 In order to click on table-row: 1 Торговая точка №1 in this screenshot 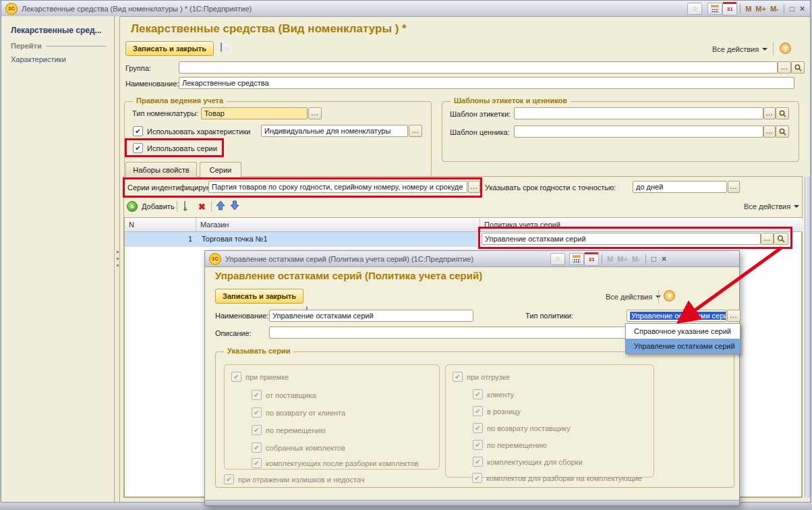, I will do `click(302, 239)`.